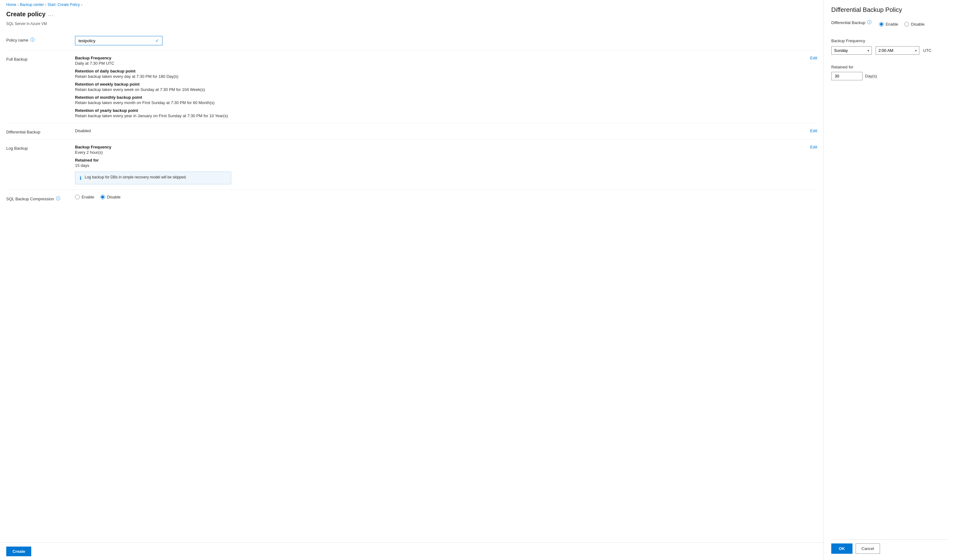  Describe the element at coordinates (440, 63) in the screenshot. I see `full-backup-freq-value: Daily at 7:30 PM UTC` at that location.